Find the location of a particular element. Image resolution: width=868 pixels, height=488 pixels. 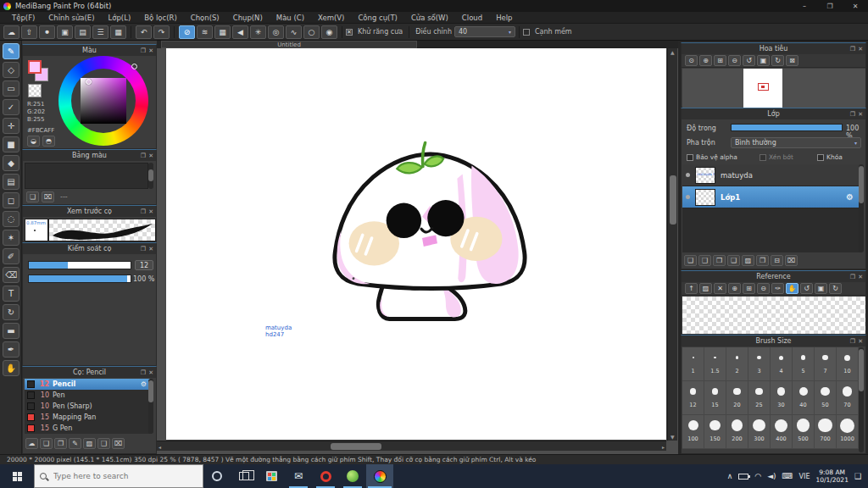

brush-row: 15 Mapping Pan ⚙ is located at coordinates (87, 417).